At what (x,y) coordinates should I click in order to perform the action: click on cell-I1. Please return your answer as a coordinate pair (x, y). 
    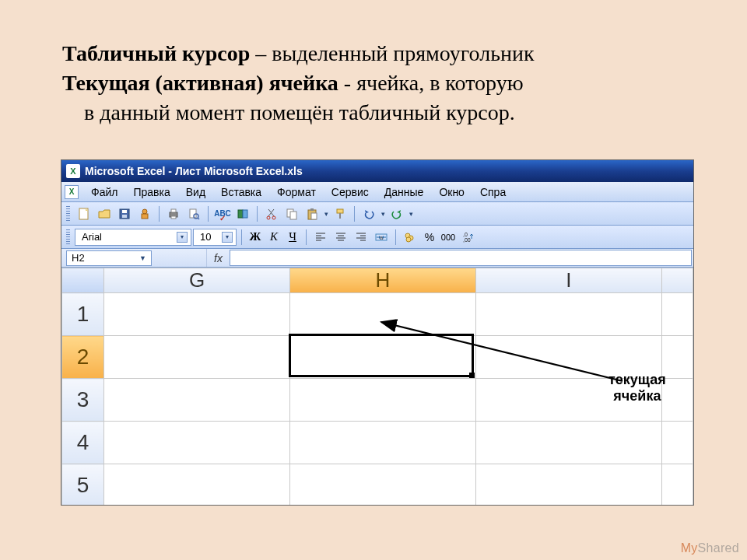
    Looking at the image, I should click on (568, 314).